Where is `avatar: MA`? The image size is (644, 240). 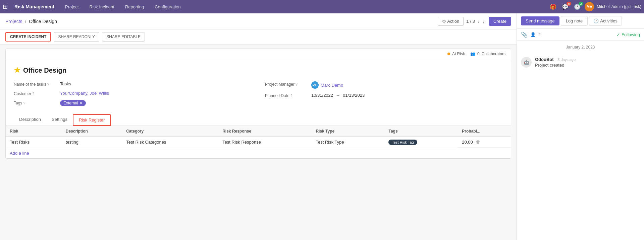
avatar: MA is located at coordinates (589, 7).